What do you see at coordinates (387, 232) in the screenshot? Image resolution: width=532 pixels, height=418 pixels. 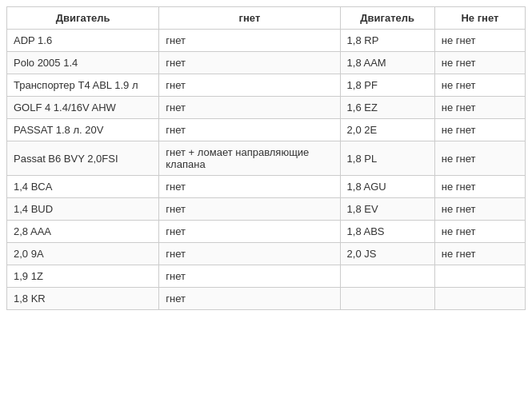 I see `engine-right-cell: 1,8 ABS` at bounding box center [387, 232].